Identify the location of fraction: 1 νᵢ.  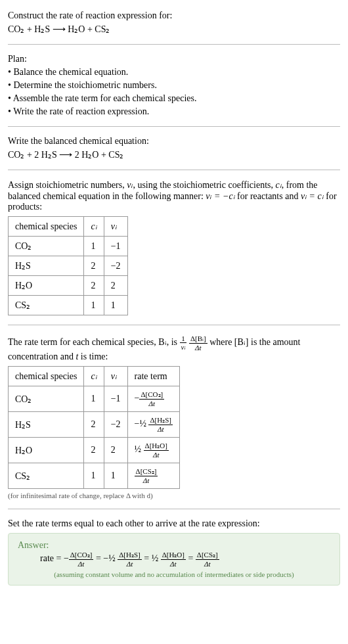
(184, 343).